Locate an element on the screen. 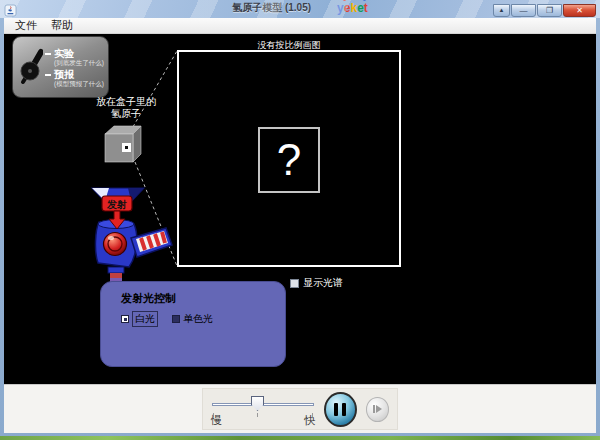 This screenshot has height=440, width=600. white-light-radio-icon is located at coordinates (125, 319).